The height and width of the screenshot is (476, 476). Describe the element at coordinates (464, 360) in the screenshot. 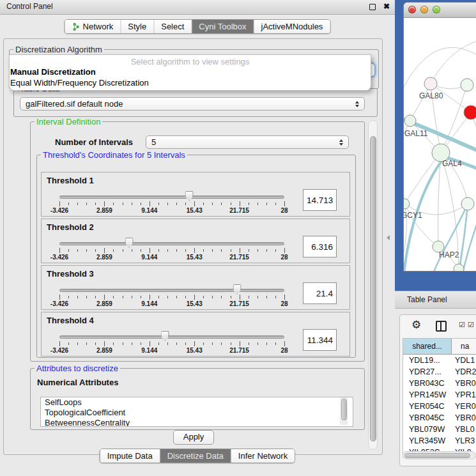

I see `table-cell: YDL1` at that location.